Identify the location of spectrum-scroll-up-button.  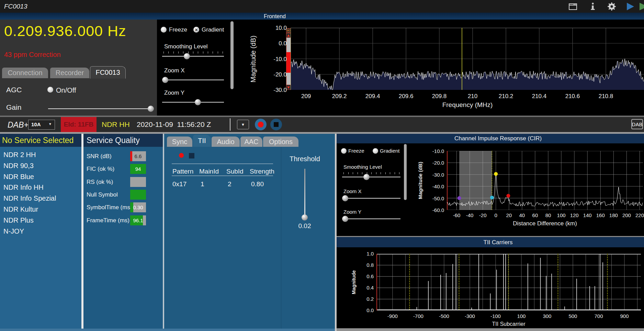
(289, 35).